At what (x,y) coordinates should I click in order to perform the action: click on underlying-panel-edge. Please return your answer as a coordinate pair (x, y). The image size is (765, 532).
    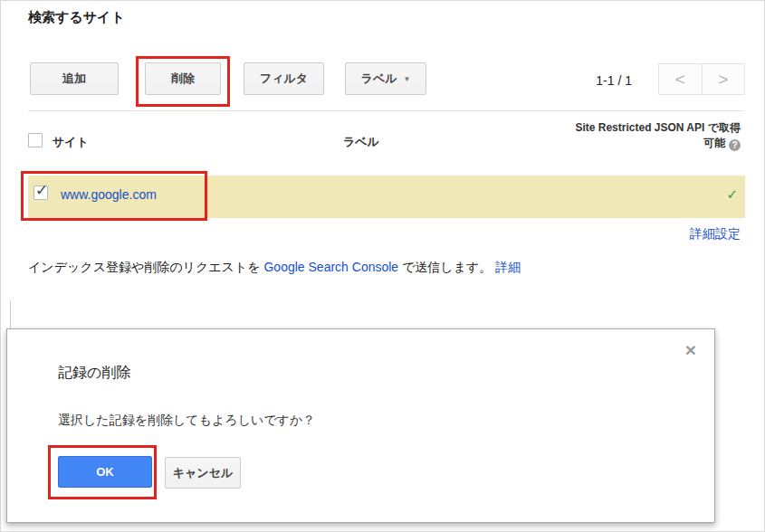
    Looking at the image, I should click on (11, 315).